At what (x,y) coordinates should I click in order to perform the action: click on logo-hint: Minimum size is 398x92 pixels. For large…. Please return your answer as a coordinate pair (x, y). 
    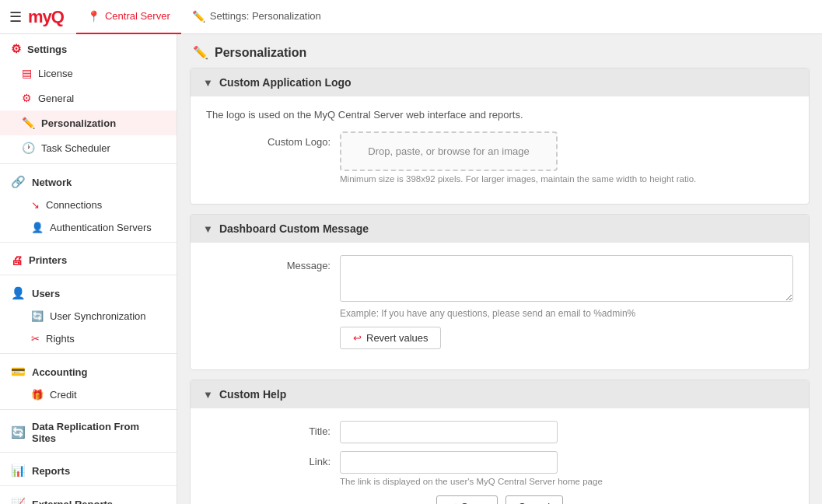
    Looking at the image, I should click on (566, 179).